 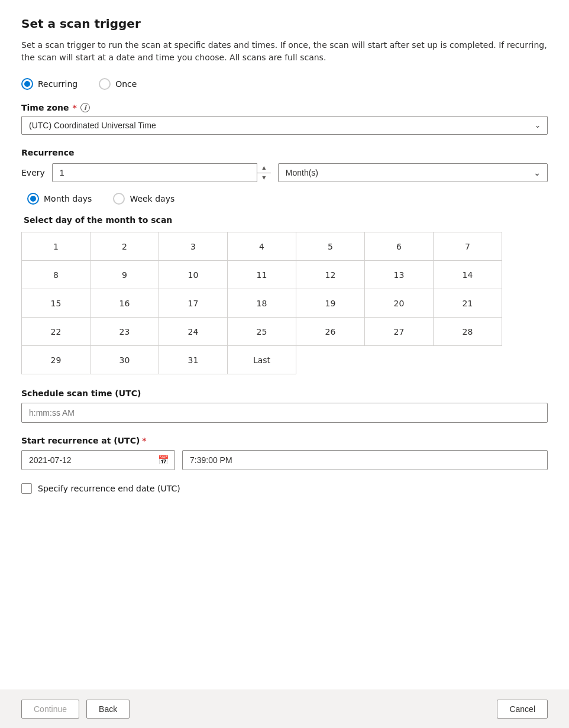 What do you see at coordinates (284, 173) in the screenshot?
I see `recurrence-row: Every ▲ ▼ Day(s) Week(s) Month(s) Year(s…` at bounding box center [284, 173].